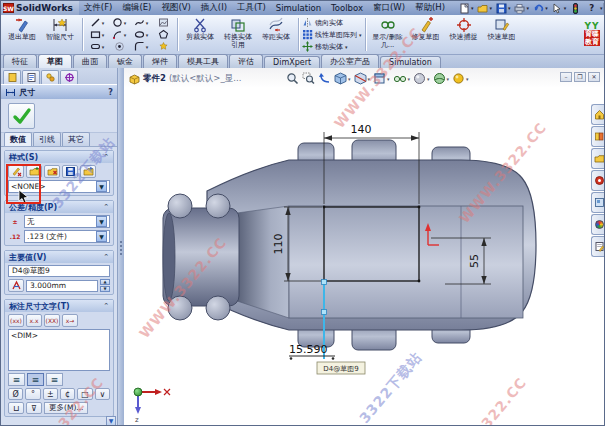  I want to click on convert-entities-button: 转换实体引用, so click(238, 34).